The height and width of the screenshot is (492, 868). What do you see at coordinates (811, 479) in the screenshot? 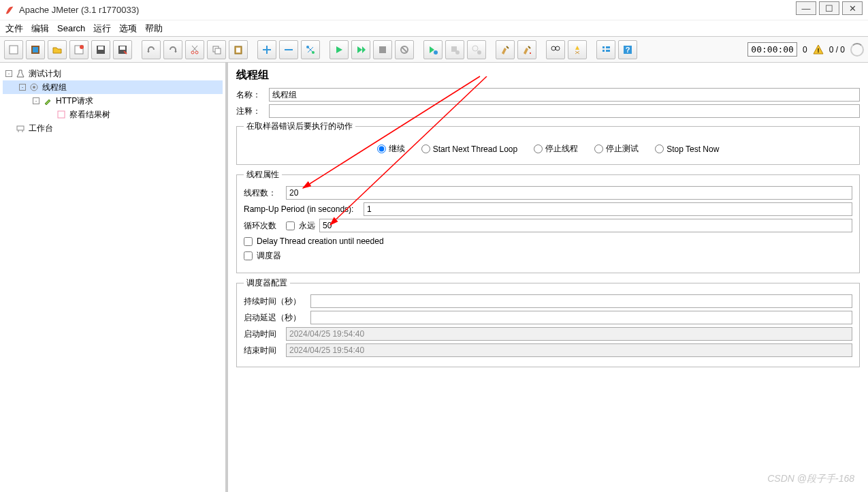
I see `watermark: CSDN @段子手-168` at bounding box center [811, 479].